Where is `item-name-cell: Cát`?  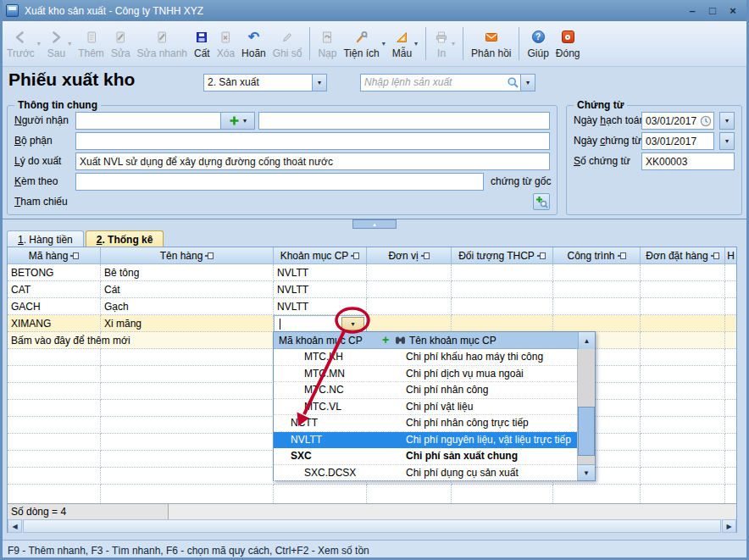
item-name-cell: Cát is located at coordinates (187, 290).